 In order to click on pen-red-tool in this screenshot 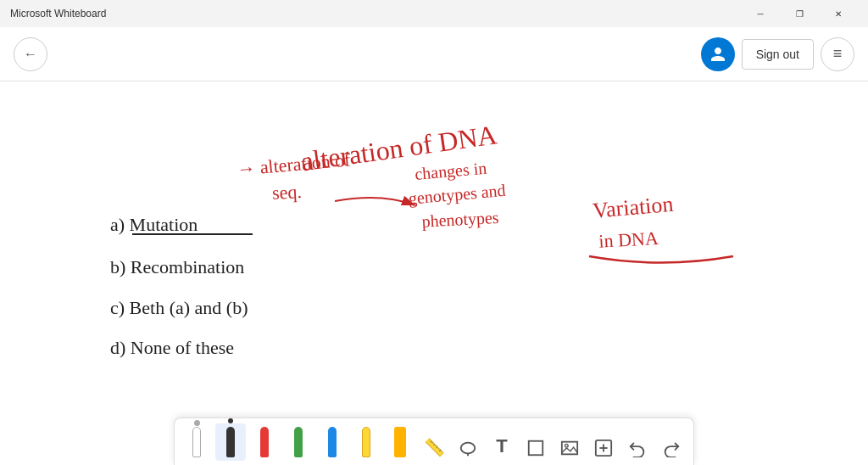, I will do `click(264, 442)`.